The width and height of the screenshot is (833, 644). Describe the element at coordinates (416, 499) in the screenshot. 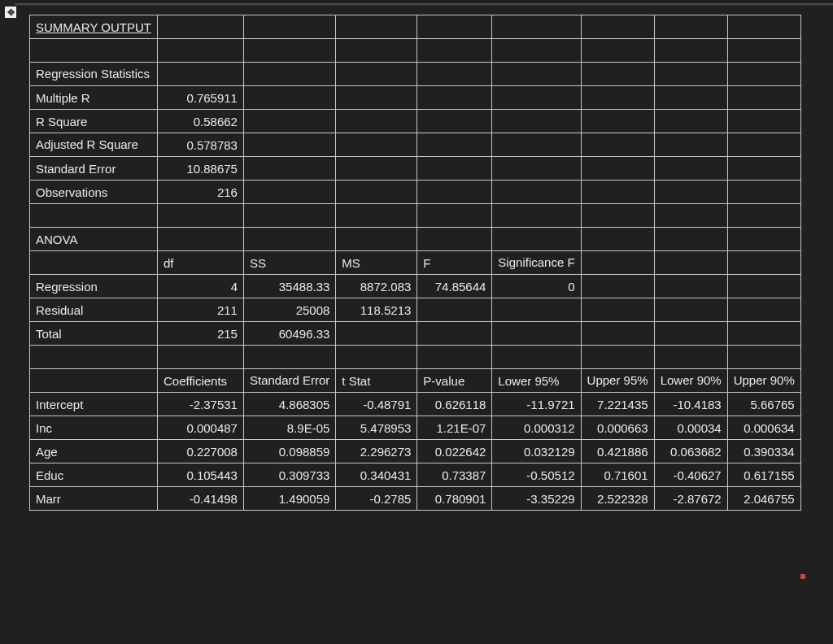

I see `table-row: Marr -0.41498 1.490059 -0.2785 0.780901 …` at that location.